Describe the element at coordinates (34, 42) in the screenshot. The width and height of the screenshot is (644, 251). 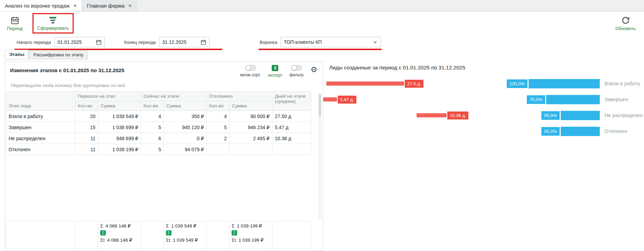
I see `start-date-label: Начало периода` at that location.